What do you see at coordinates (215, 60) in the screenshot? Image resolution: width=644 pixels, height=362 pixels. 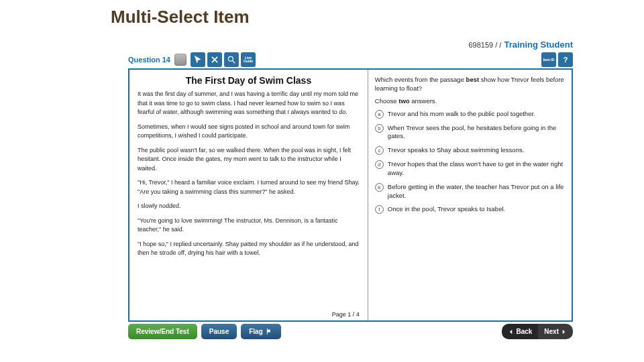 I see `eliminator-tool-icon` at bounding box center [215, 60].